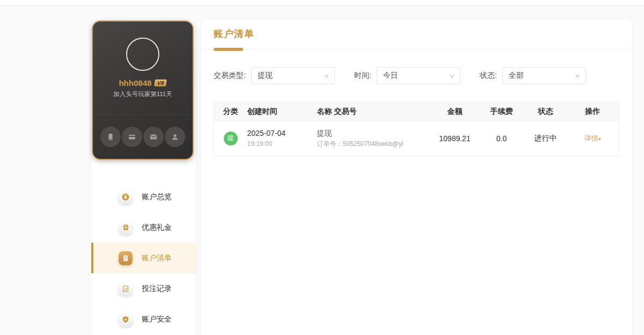 The image size is (644, 335). I want to click on filter-label: 交易类型:, so click(230, 76).